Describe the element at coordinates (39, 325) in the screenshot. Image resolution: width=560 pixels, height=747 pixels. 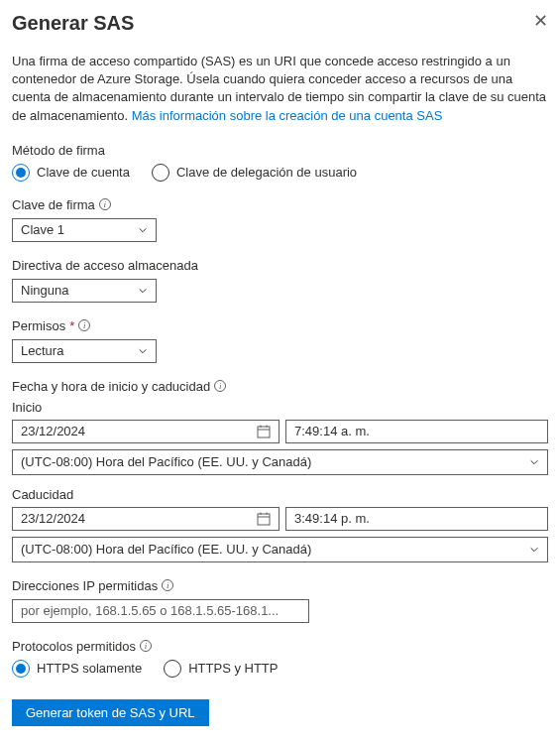
I see `permissions-label: Permisos` at that location.